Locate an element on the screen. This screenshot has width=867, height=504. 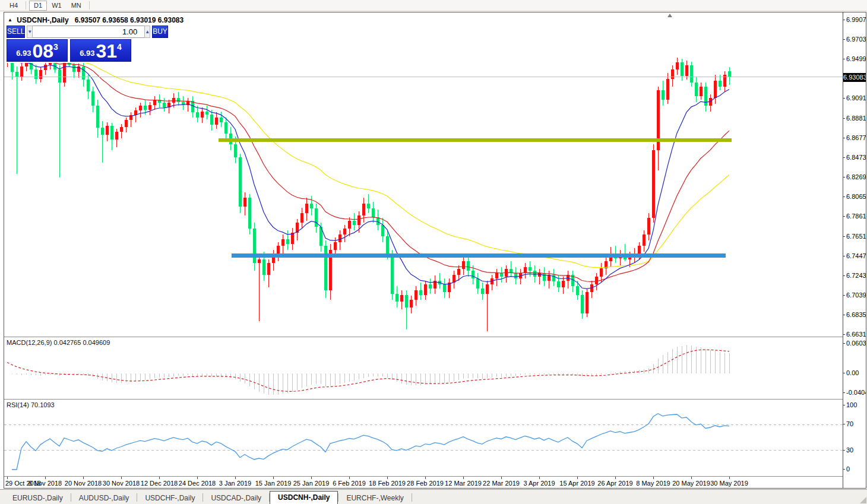
date-axis-label: 20 Nov 2018 is located at coordinates (83, 483).